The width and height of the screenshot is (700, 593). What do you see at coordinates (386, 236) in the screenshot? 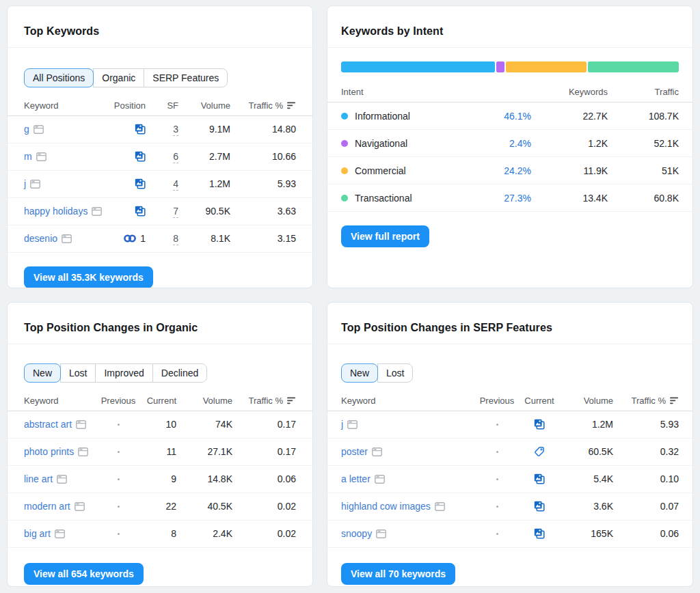
I see `view-full-report-button: View full report` at bounding box center [386, 236].